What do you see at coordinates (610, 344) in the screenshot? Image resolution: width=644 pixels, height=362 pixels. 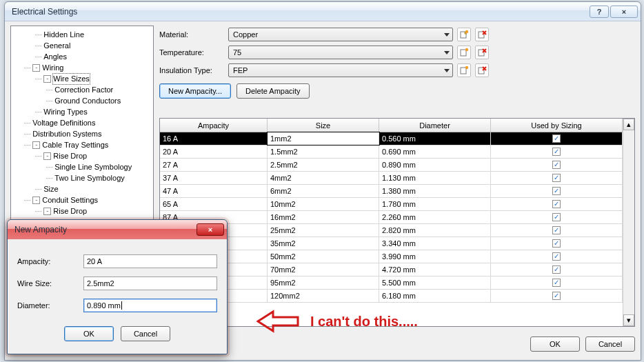 I see `main-cancel-button: Cancel` at bounding box center [610, 344].